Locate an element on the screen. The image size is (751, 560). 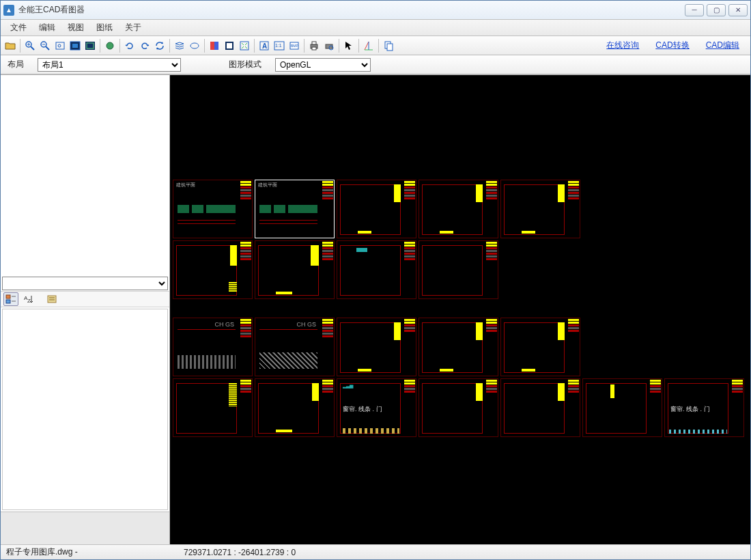
menu-edit: 编辑 is located at coordinates (47, 27).